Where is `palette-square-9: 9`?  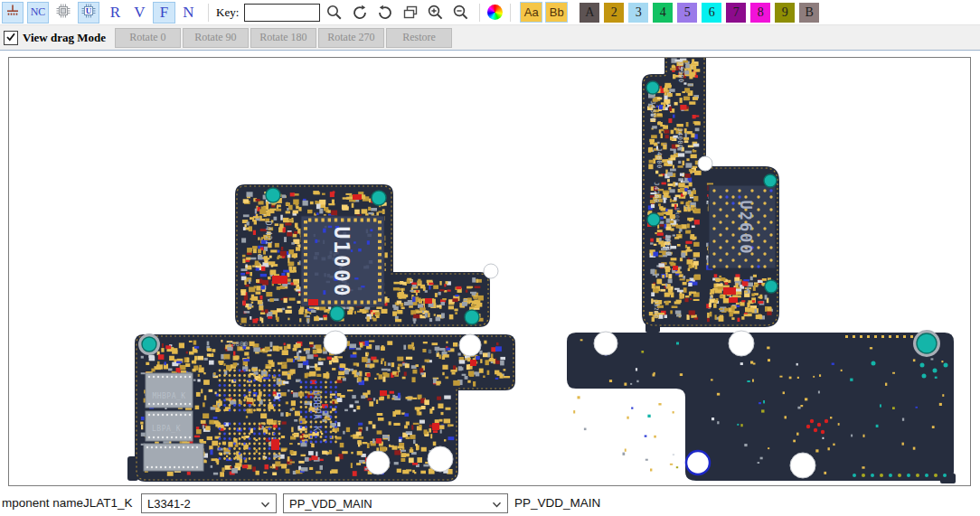
palette-square-9: 9 is located at coordinates (785, 13).